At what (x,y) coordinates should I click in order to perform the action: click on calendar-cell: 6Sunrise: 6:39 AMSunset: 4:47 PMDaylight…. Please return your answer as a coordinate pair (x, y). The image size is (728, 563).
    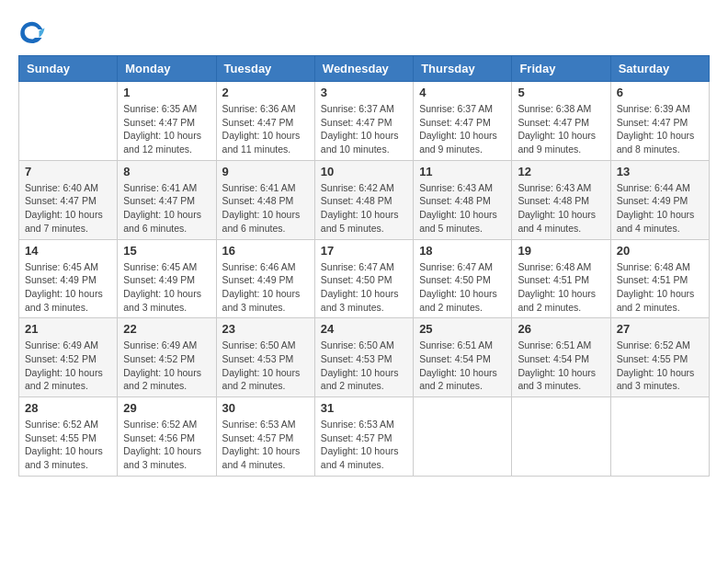
    Looking at the image, I should click on (660, 121).